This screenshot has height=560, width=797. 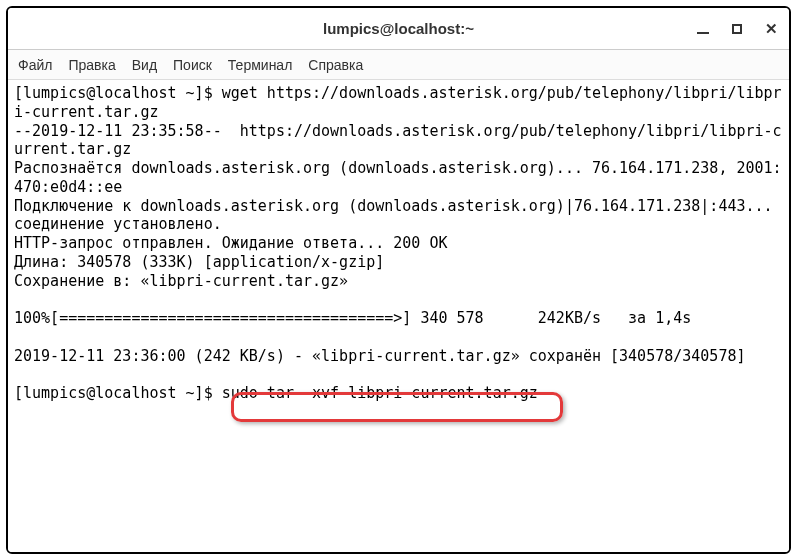 I want to click on window-controls: ✕, so click(x=737, y=29).